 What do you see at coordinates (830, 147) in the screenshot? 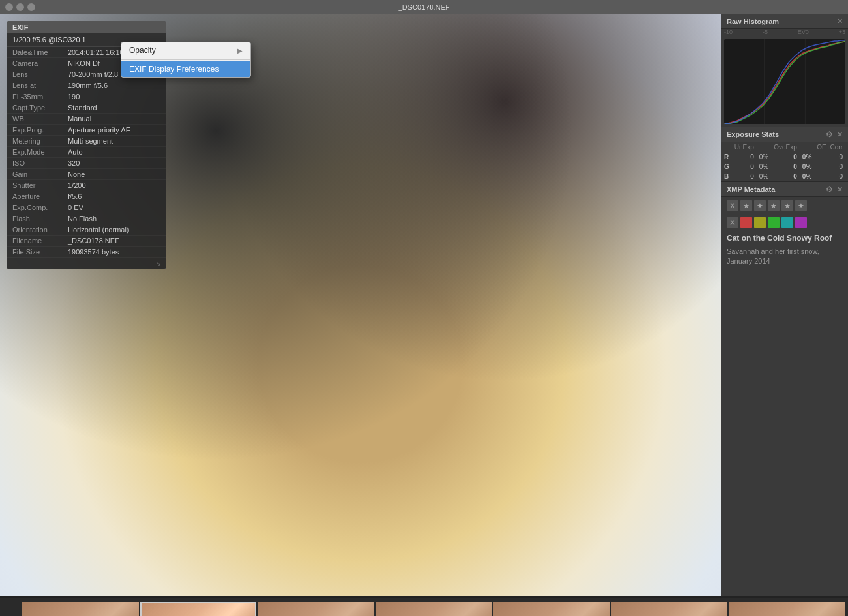
I see `exposure-col-oecorr: OE+Corr` at bounding box center [830, 147].